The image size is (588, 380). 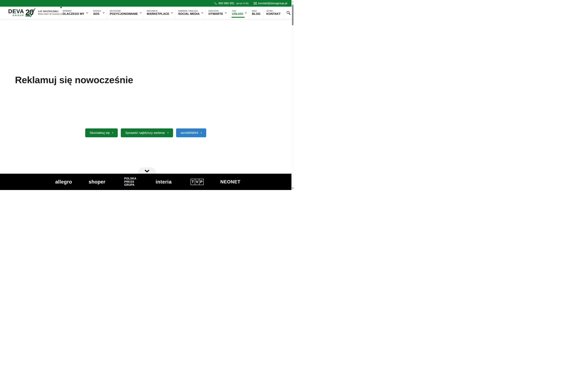 What do you see at coordinates (158, 14) in the screenshot?
I see `nav-main-label: MARKETPLACE` at bounding box center [158, 14].